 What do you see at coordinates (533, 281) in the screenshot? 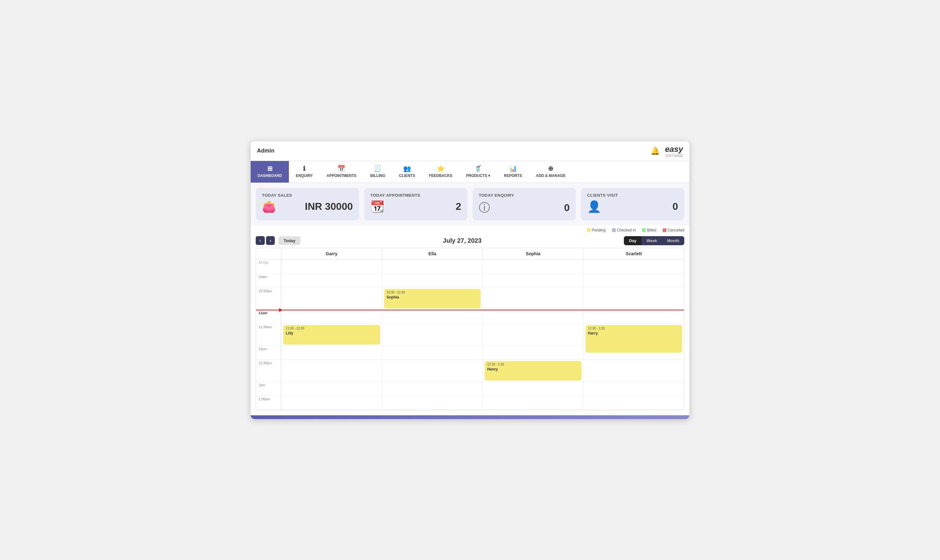
I see `cell-10am-sophia` at bounding box center [533, 281].